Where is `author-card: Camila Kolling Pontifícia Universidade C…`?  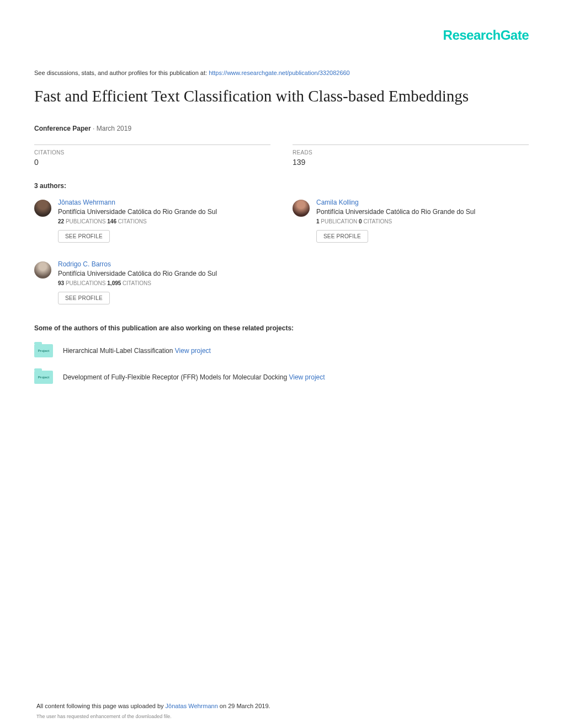
author-card: Camila Kolling Pontifícia Universidade C… is located at coordinates (411, 221).